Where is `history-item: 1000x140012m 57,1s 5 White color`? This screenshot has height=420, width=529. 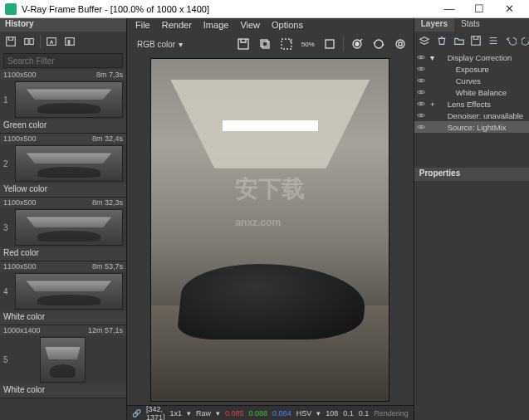
history-item: 1000x140012m 57,1s 5 White color is located at coordinates (63, 362).